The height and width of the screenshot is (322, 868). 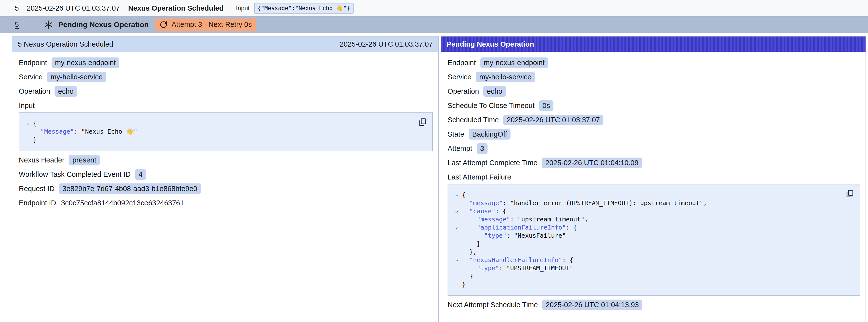 I want to click on last-attempt-failure-label: Last Attempt Failure, so click(x=654, y=177).